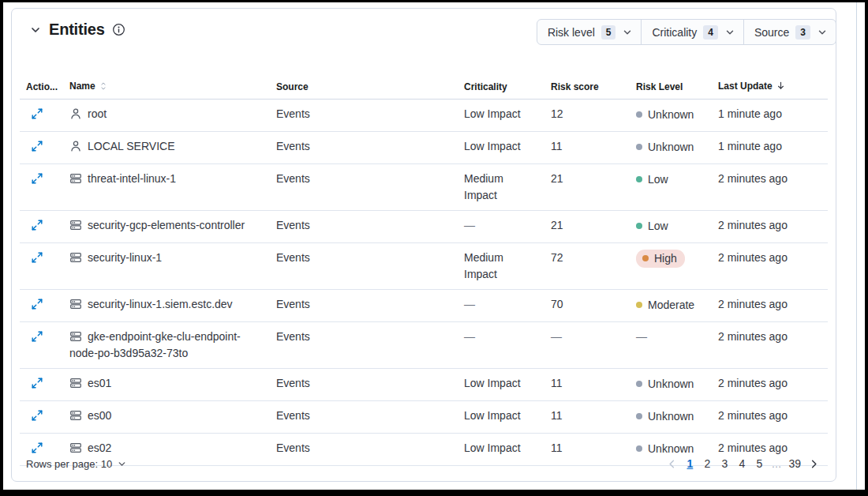 Image resolution: width=868 pixels, height=496 pixels. I want to click on user-icon, so click(76, 146).